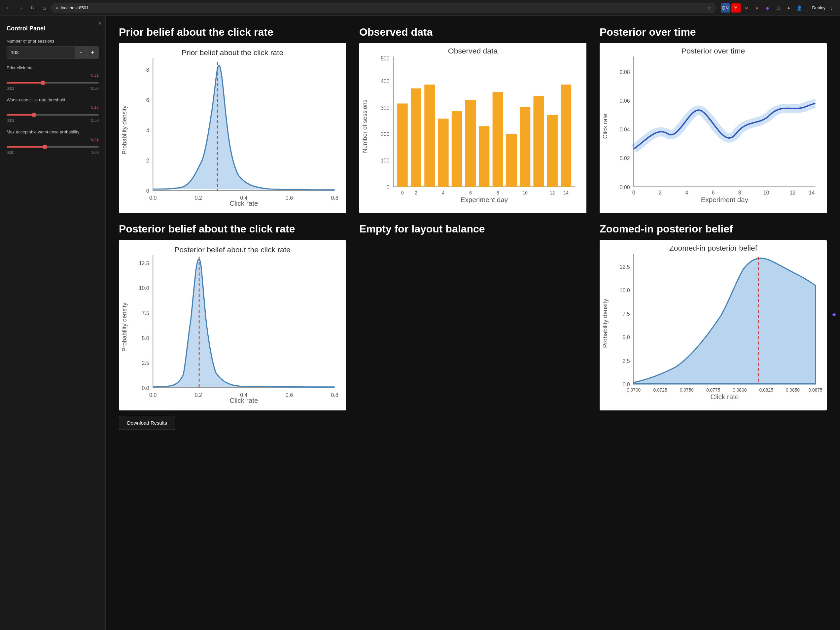  Describe the element at coordinates (626, 314) in the screenshot. I see `svg-text: 7.5` at that location.